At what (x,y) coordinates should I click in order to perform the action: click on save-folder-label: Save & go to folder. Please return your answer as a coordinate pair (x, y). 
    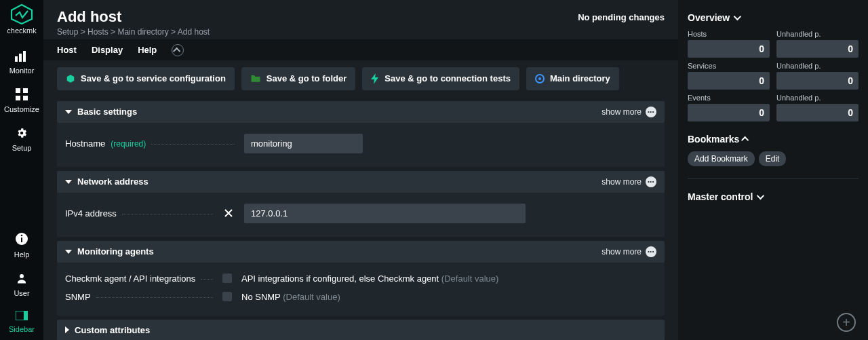
    Looking at the image, I should click on (307, 79).